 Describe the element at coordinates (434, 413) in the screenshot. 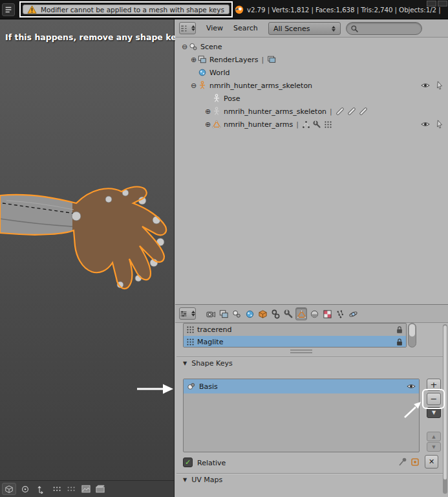

I see `specials-menu-icon: ▼` at that location.